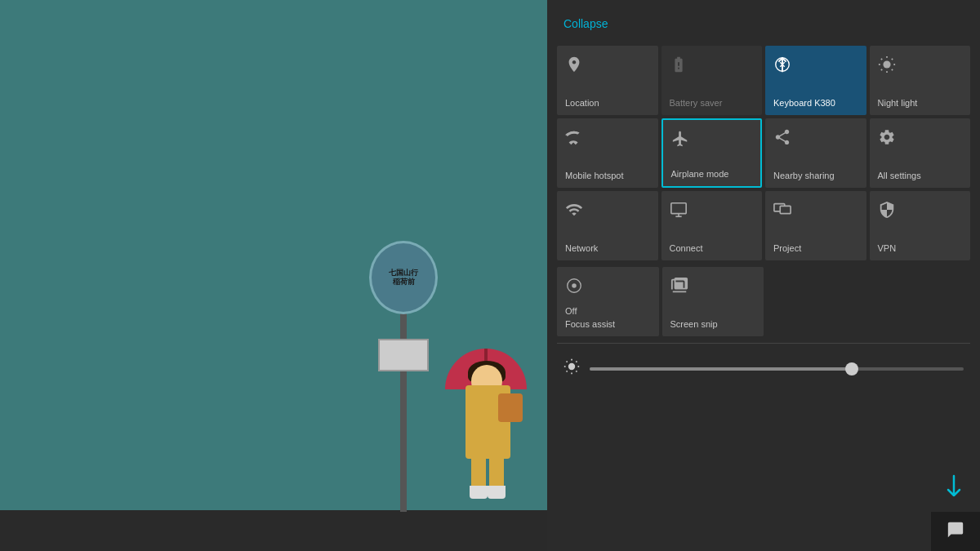  What do you see at coordinates (490, 430) in the screenshot?
I see `character` at bounding box center [490, 430].